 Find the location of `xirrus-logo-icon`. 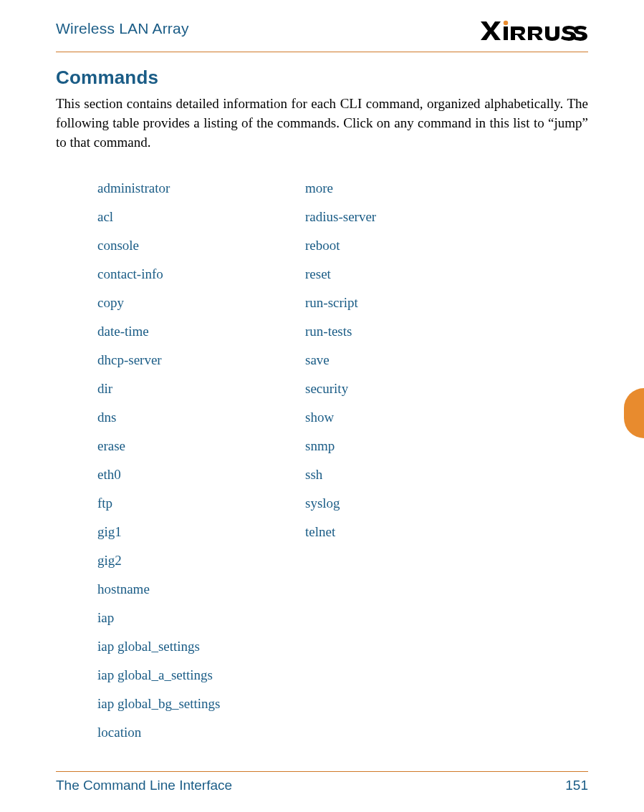

xirrus-logo-icon is located at coordinates (534, 31).